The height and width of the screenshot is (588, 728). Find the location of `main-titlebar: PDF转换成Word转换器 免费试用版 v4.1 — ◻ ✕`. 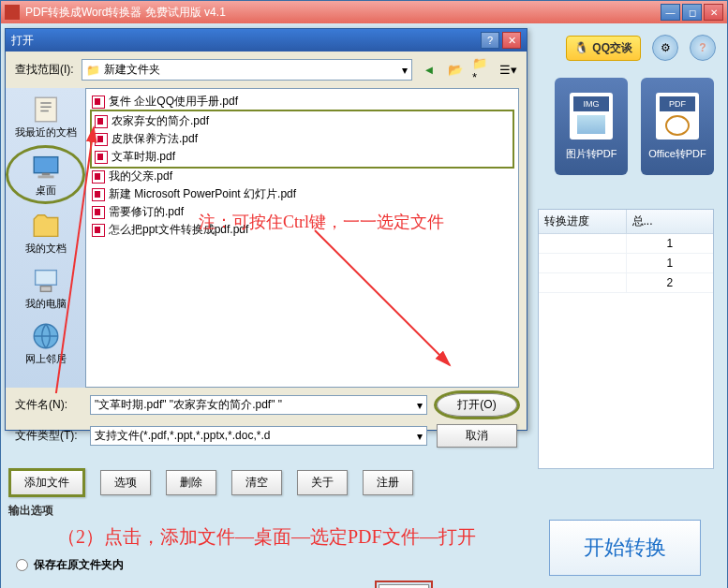

main-titlebar: PDF转换成Word转换器 免费试用版 v4.1 — ◻ ✕ is located at coordinates (364, 12).